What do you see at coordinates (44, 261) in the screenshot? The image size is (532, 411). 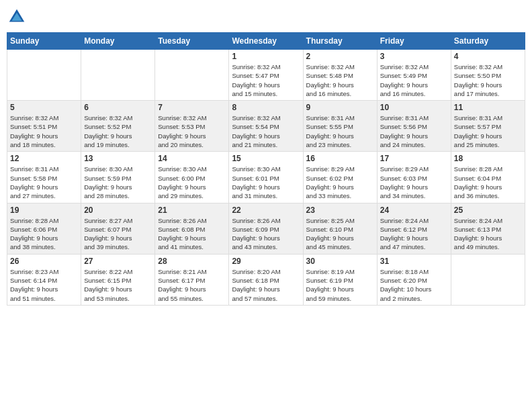 I see `day-number: 26` at bounding box center [44, 261].